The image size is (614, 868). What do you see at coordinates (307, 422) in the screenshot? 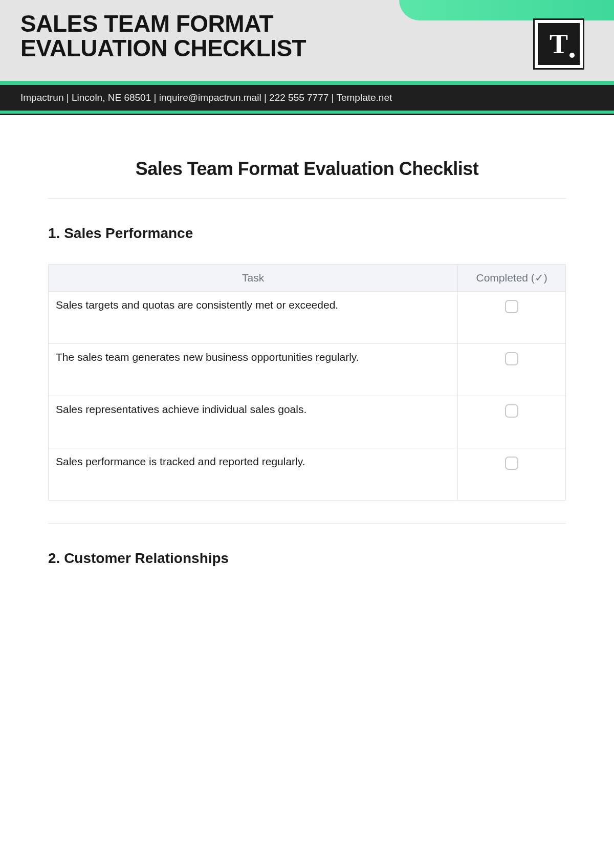
I see `table-row: Sales representatives achieve individual…` at bounding box center [307, 422].